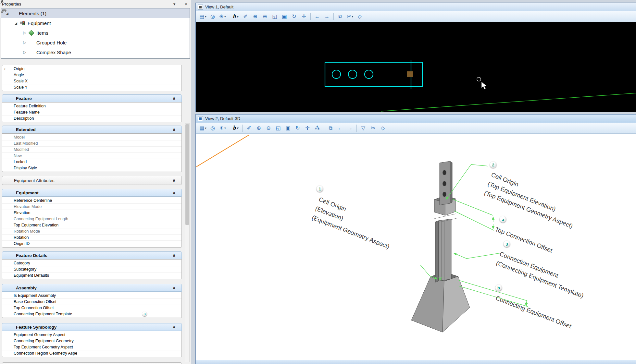 The image size is (636, 364). What do you see at coordinates (95, 33) in the screenshot?
I see `tree-item-items: ▷Items` at bounding box center [95, 33].